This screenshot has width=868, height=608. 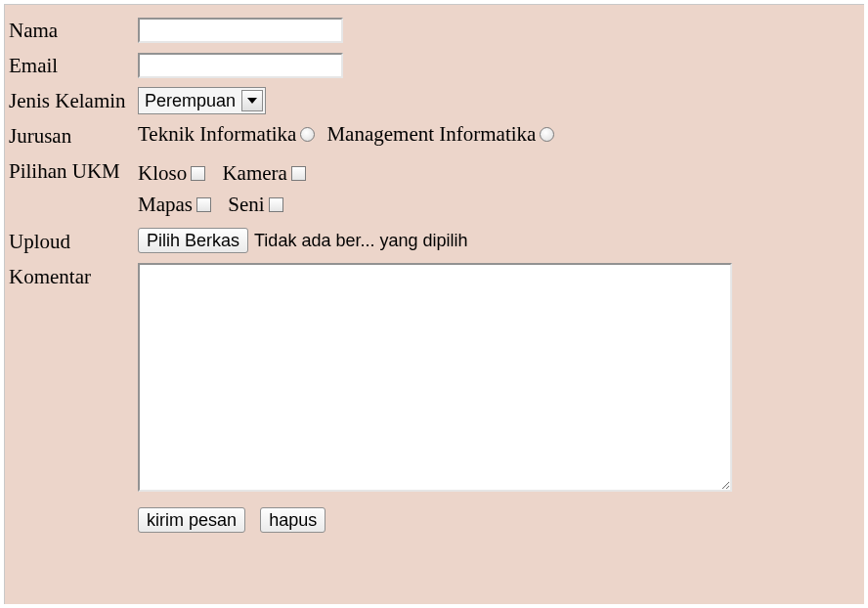 I want to click on jurusan-label-management: Management Informatika, so click(x=433, y=135).